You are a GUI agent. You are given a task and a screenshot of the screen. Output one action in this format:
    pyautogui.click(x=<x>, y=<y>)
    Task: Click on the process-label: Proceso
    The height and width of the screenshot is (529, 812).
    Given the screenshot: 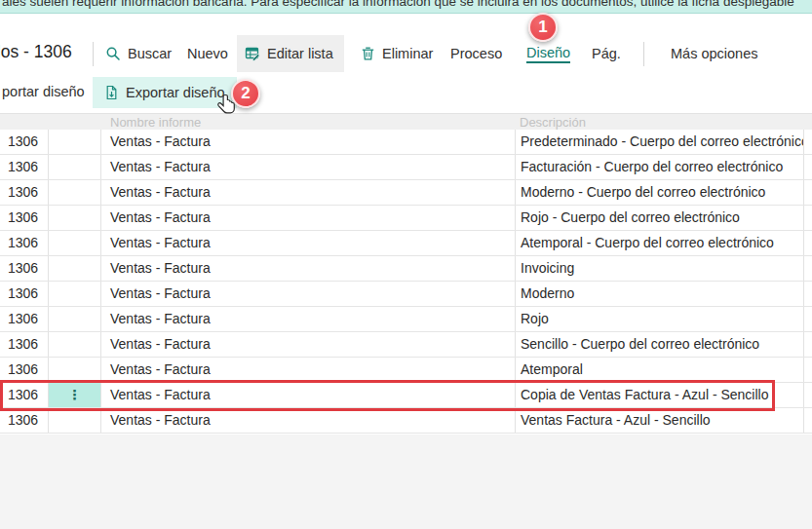 What is the action you would take?
    pyautogui.click(x=476, y=54)
    